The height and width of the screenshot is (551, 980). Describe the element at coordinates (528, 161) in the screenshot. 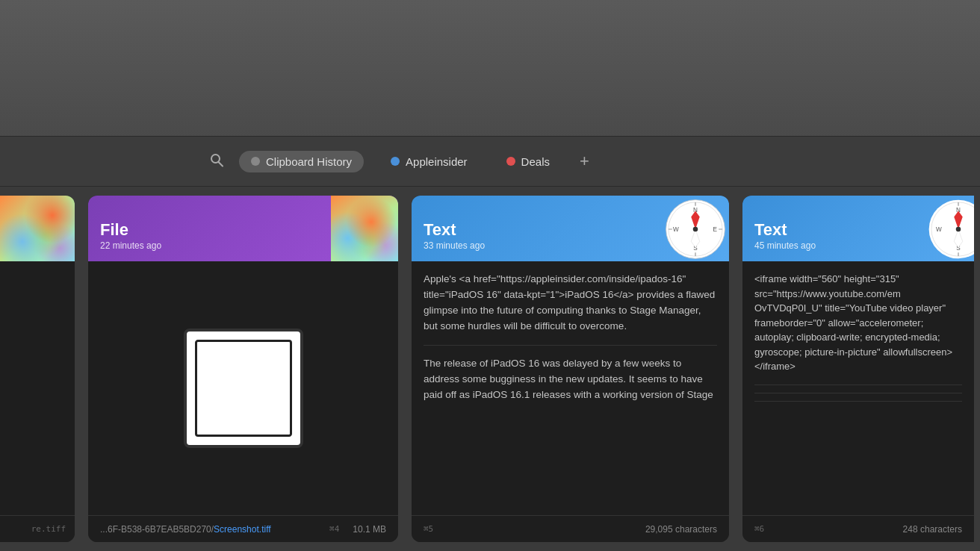

I see `tab-deals: Deals` at that location.